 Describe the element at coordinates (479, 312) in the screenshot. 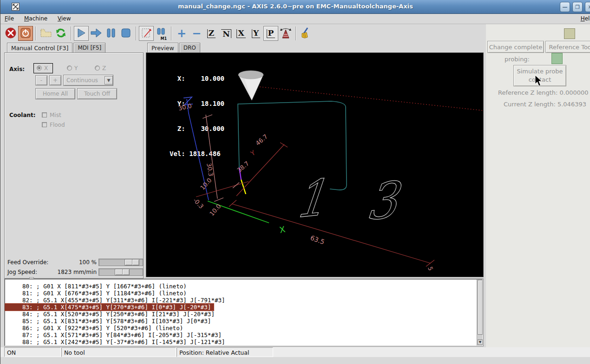

I see `gcode-scrollbar: ▼` at that location.